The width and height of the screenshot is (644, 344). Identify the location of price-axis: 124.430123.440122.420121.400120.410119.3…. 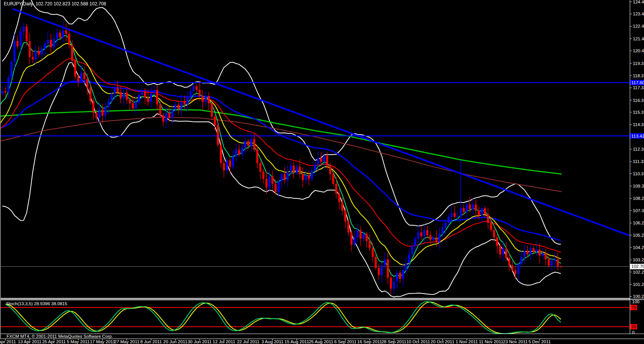
(637, 149).